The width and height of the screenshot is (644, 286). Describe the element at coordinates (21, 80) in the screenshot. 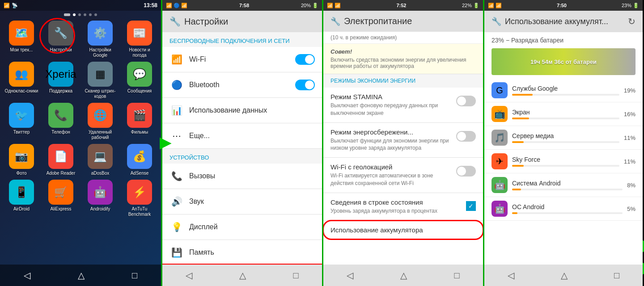

I see `app-odnoklassniki: 👥 Одноклас-сники` at that location.